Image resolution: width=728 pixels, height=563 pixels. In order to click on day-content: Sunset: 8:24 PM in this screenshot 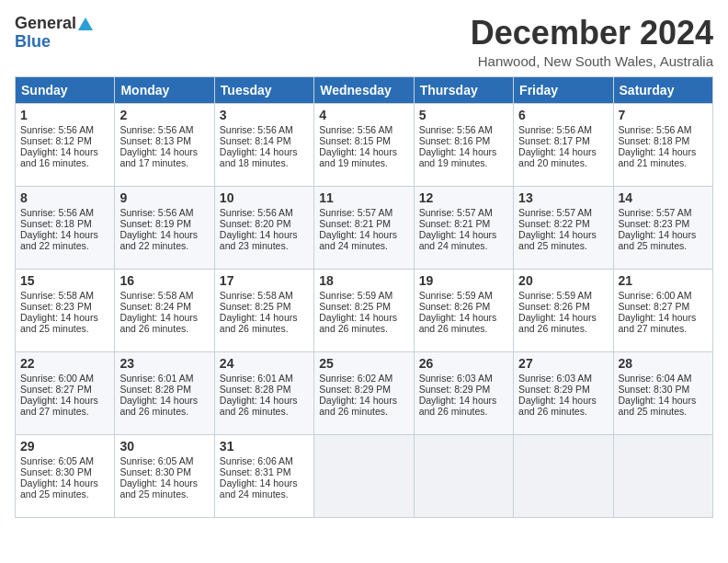, I will do `click(164, 306)`.